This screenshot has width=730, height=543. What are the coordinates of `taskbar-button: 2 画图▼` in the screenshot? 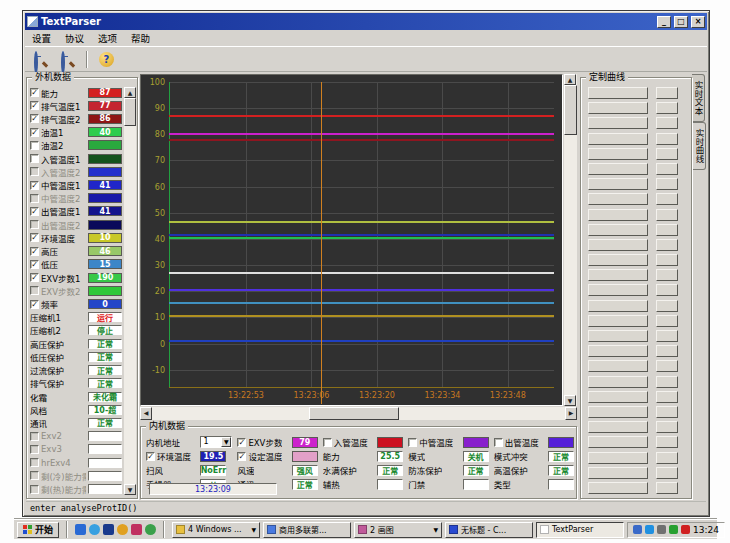 It's located at (398, 530).